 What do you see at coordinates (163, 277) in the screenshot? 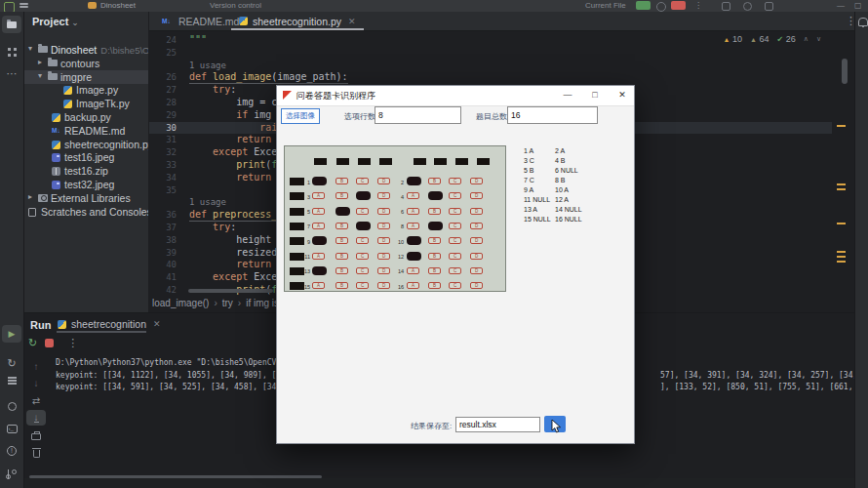
I see `line-number: 41` at bounding box center [163, 277].